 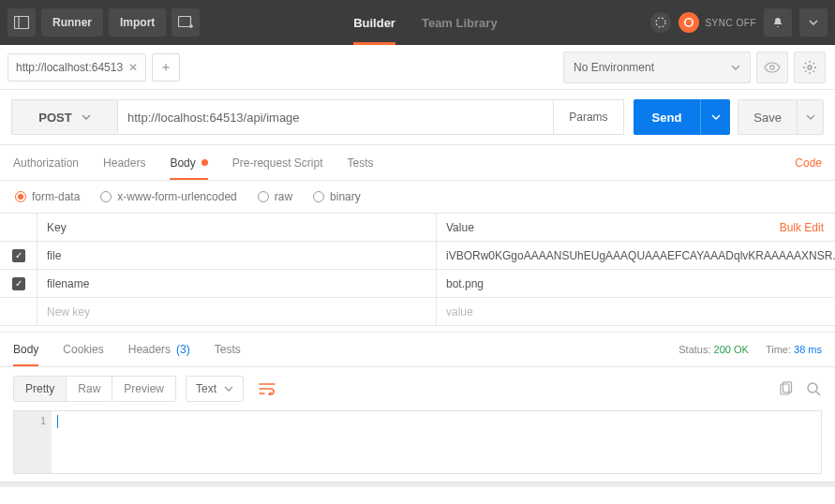 I want to click on tab-body: Body, so click(x=188, y=163).